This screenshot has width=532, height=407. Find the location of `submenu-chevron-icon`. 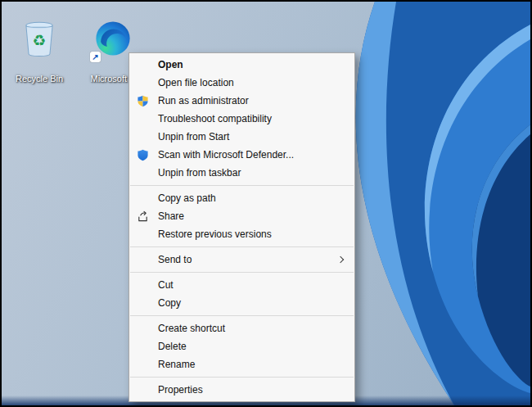

submenu-chevron-icon is located at coordinates (340, 260).